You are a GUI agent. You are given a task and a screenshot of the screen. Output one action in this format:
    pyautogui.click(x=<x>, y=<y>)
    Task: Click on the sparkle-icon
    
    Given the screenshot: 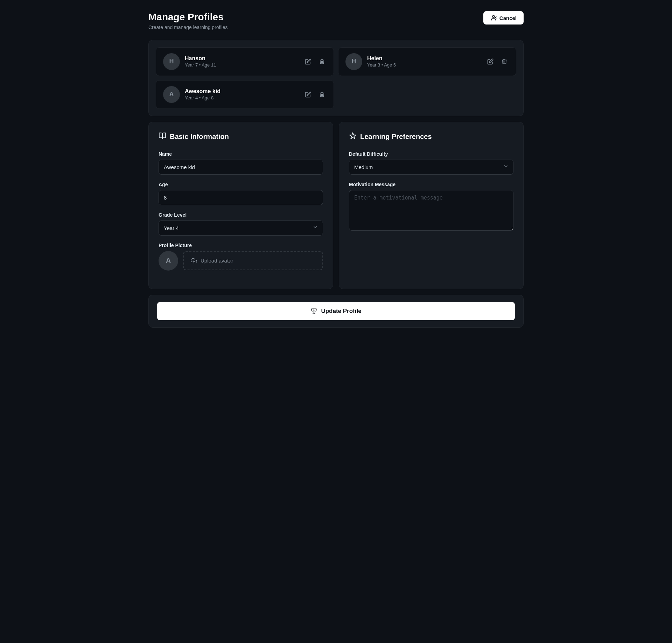 What is the action you would take?
    pyautogui.click(x=353, y=137)
    